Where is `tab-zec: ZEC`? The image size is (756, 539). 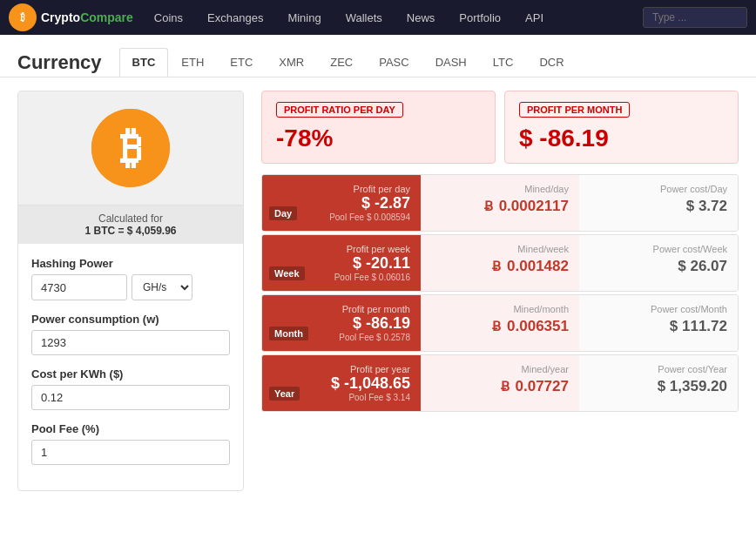 tab-zec: ZEC is located at coordinates (341, 63).